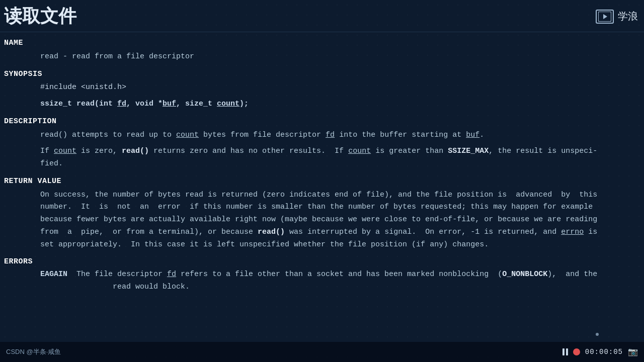 The width and height of the screenshot is (644, 362). Describe the element at coordinates (322, 57) in the screenshot. I see `name-body: read - read from a file descriptor` at that location.